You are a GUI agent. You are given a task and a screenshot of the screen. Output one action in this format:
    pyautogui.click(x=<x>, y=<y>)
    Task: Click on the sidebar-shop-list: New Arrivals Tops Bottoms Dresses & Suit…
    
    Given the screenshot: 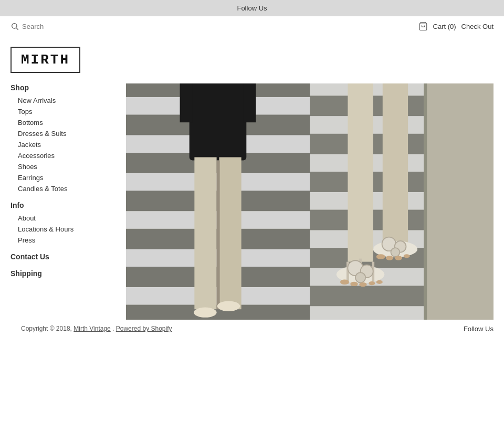 What is the action you would take?
    pyautogui.click(x=63, y=144)
    